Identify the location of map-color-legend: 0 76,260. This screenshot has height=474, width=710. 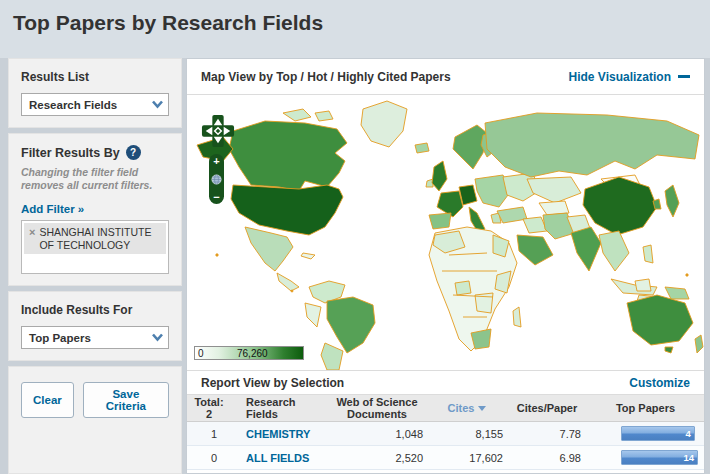
(249, 353).